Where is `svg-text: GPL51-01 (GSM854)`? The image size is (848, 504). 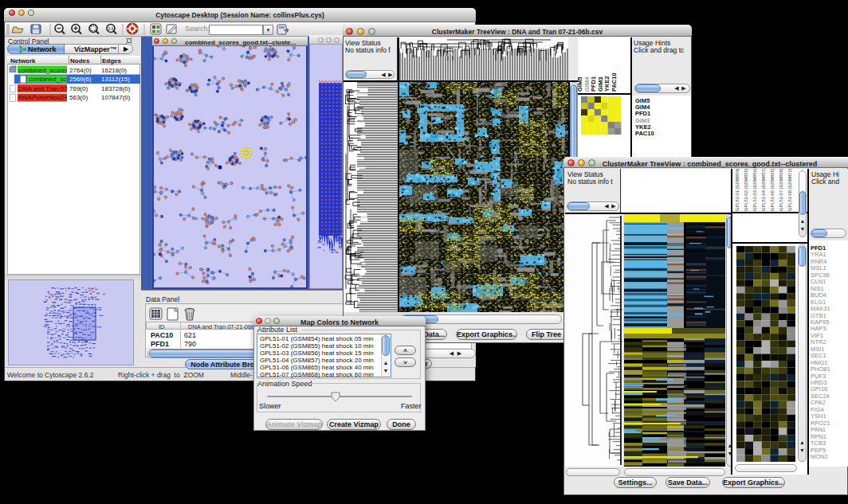
svg-text: GPL51-01 (GSM854) is located at coordinates (737, 189).